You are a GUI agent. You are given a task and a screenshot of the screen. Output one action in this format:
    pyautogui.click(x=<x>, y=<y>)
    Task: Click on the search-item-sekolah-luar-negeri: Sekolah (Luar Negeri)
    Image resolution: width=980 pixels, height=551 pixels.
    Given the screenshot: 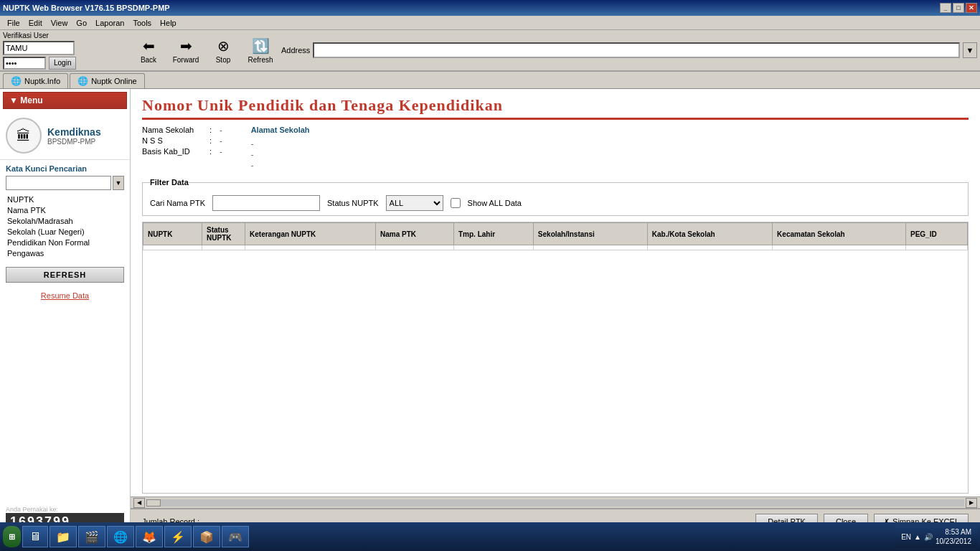 What is the action you would take?
    pyautogui.click(x=65, y=232)
    